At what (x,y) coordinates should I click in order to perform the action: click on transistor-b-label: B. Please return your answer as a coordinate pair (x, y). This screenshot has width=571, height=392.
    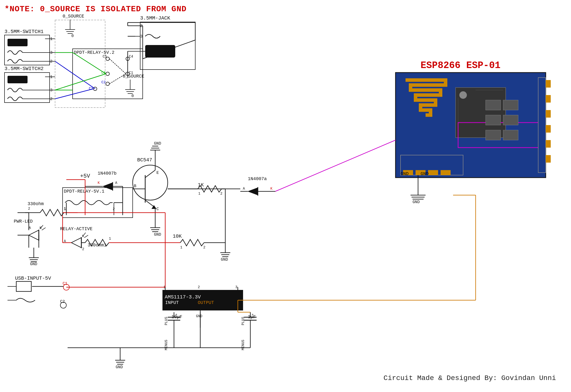
    Looking at the image, I should click on (135, 186).